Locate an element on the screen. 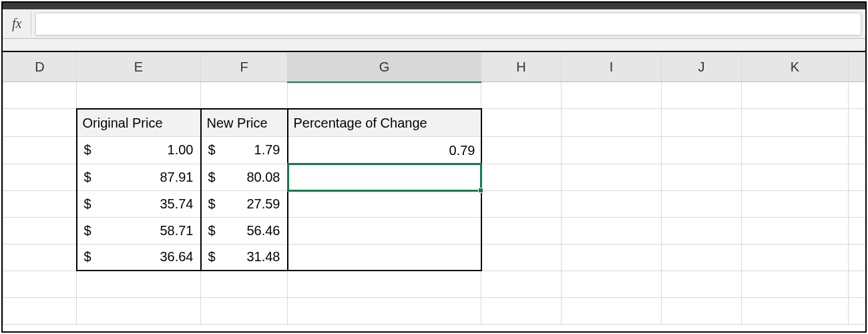  fx-icon: fx is located at coordinates (17, 24).